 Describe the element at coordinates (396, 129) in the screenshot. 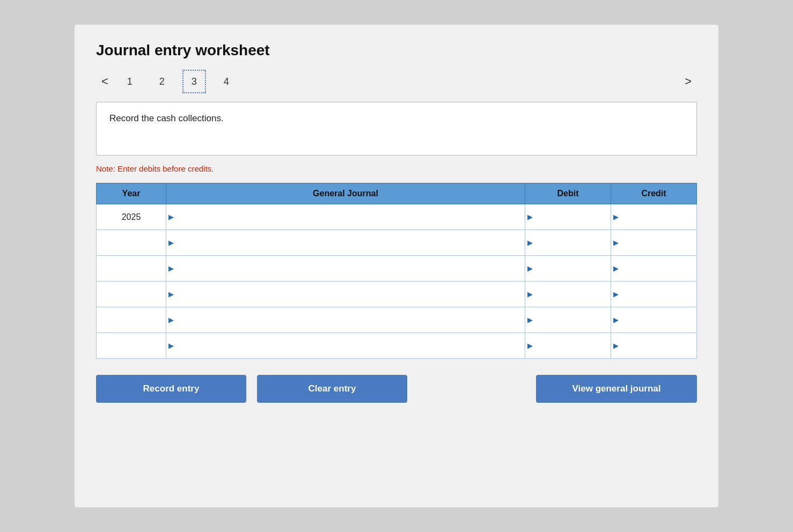

I see `instruction-box: Record the cash collections.` at that location.